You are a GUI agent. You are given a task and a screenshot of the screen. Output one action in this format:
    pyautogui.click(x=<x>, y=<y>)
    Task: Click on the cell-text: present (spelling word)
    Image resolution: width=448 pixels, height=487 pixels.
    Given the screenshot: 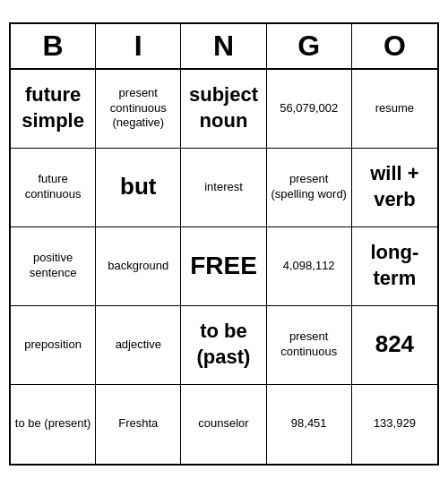 What is the action you would take?
    pyautogui.click(x=309, y=187)
    